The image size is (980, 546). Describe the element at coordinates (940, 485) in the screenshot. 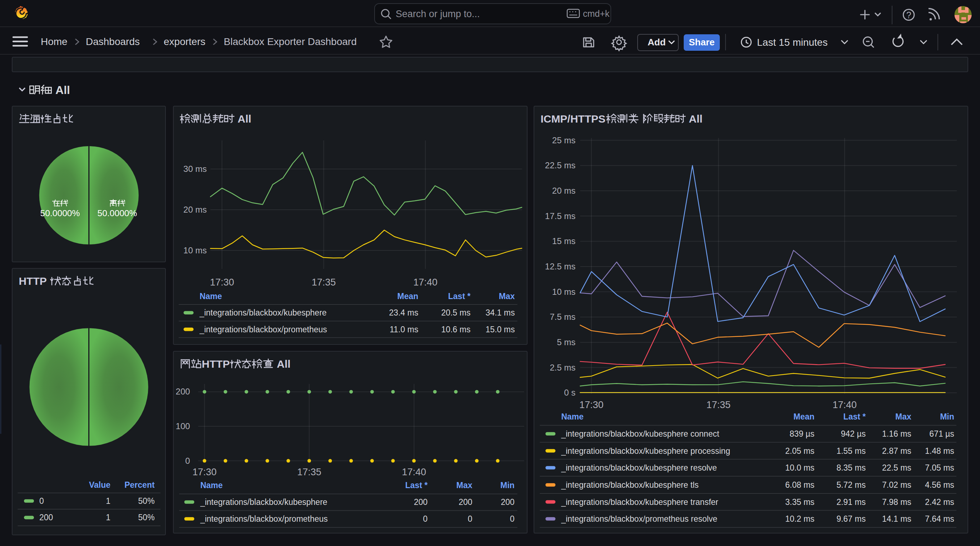

I see `svg-text: 4.56 ms` at that location.